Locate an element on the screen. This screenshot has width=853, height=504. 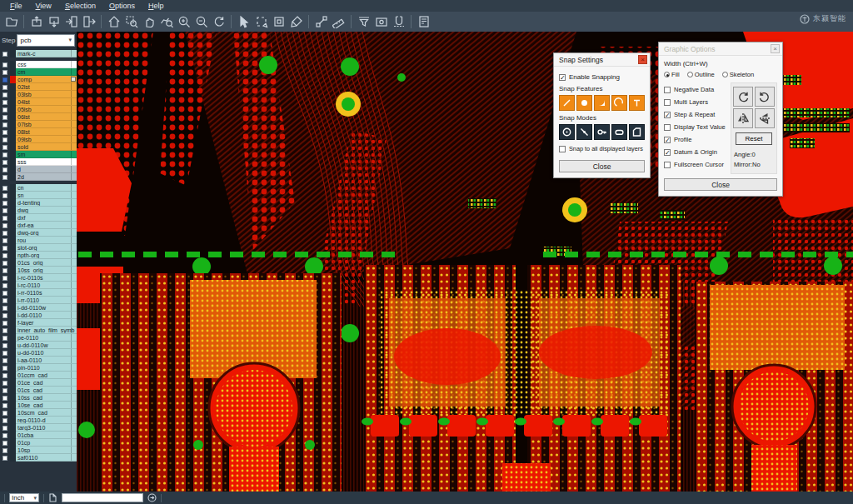
snap-magnet-button is located at coordinates (398, 22).